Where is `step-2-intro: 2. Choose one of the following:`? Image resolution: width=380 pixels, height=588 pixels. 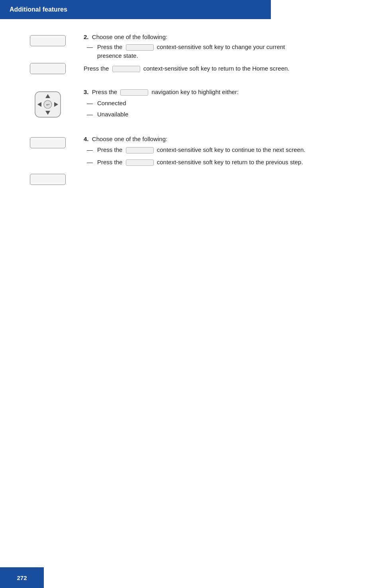 step-2-intro: 2. Choose one of the following: is located at coordinates (197, 37).